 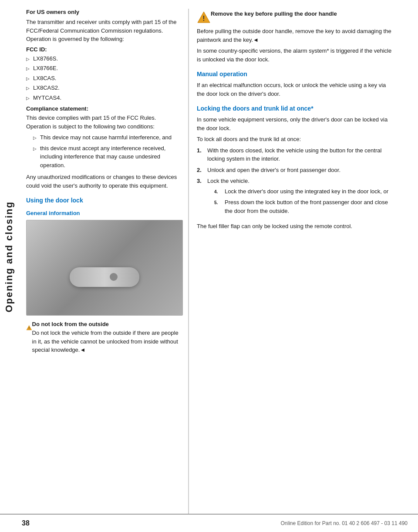 I want to click on warning-outside-text: Do not lock the vehicle from the outside…, so click(x=106, y=341).